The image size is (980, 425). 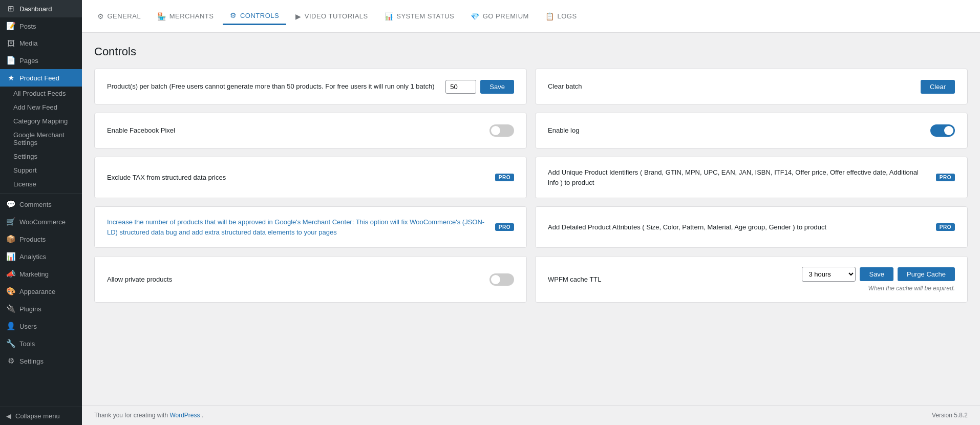 I want to click on batch-label: Product(s) per batch (Free users cannot …, so click(x=272, y=87).